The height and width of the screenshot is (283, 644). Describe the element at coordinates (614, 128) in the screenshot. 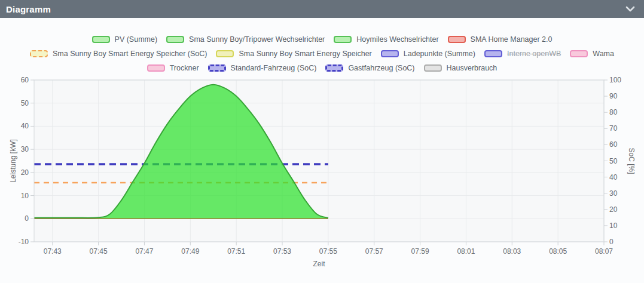

I see `svg-text: 70` at that location.